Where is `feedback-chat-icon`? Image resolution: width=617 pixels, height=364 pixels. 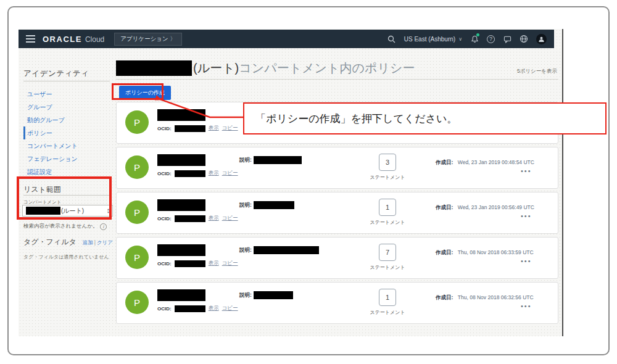 feedback-chat-icon is located at coordinates (507, 39).